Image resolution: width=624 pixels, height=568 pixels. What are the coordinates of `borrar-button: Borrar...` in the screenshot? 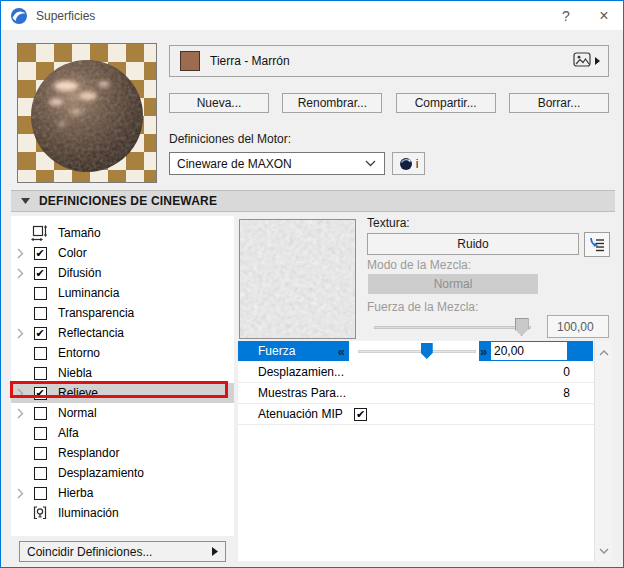 It's located at (559, 103).